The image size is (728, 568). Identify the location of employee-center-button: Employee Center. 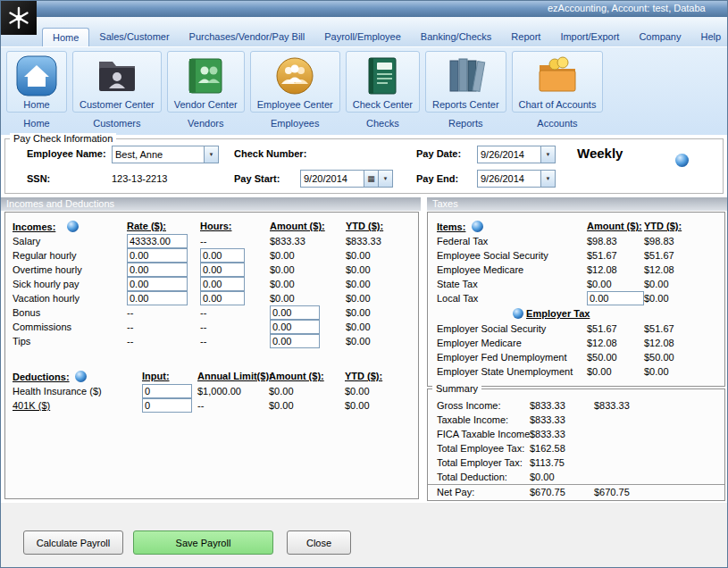
(295, 82).